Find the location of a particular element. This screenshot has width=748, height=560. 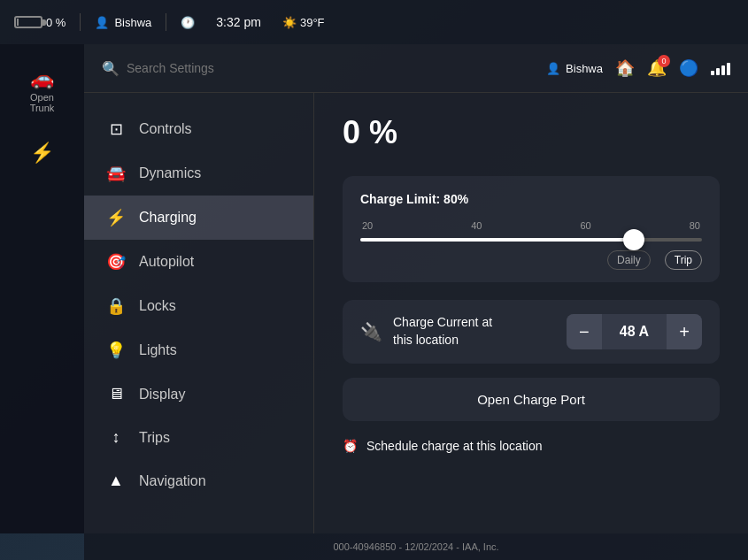

ev-status-item: ⚡ is located at coordinates (42, 153).